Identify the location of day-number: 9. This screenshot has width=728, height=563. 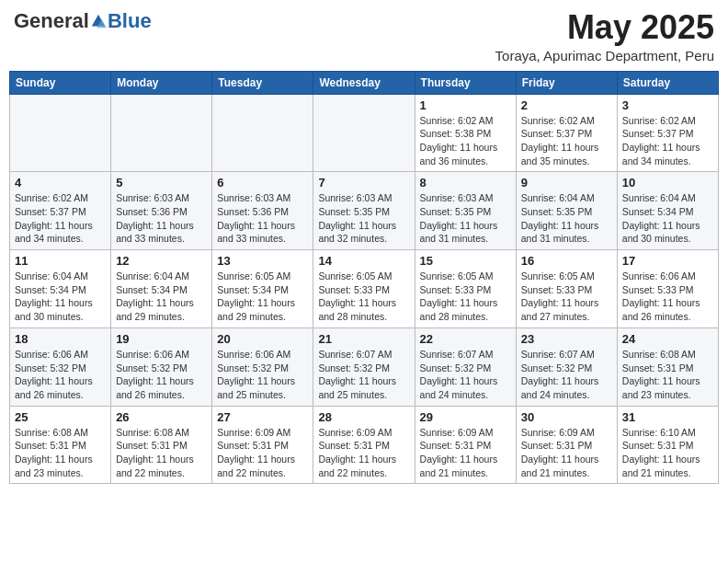
(566, 182).